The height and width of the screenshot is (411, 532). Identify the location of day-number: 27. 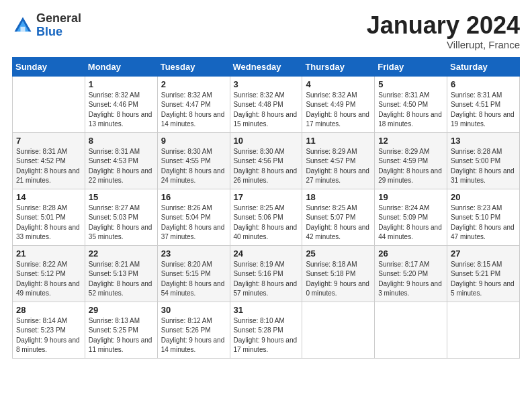
(484, 254).